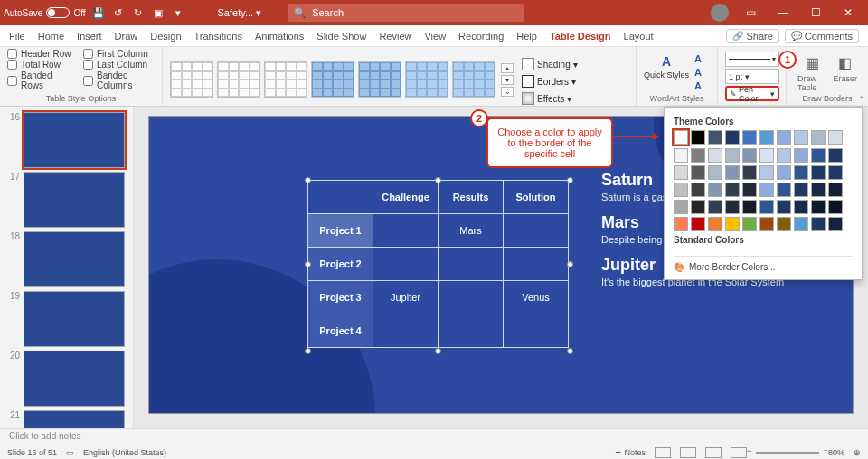 The height and width of the screenshot is (459, 868). I want to click on tab-layout: Layout, so click(638, 36).